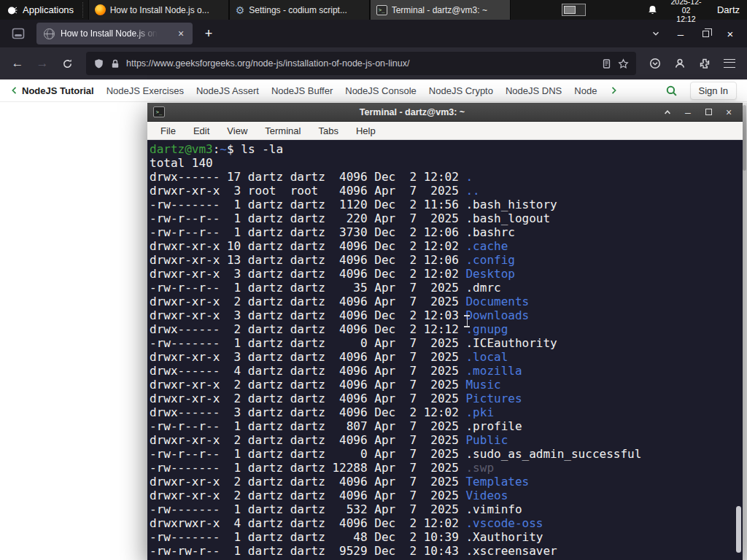  I want to click on prompt-path: ~, so click(223, 149).